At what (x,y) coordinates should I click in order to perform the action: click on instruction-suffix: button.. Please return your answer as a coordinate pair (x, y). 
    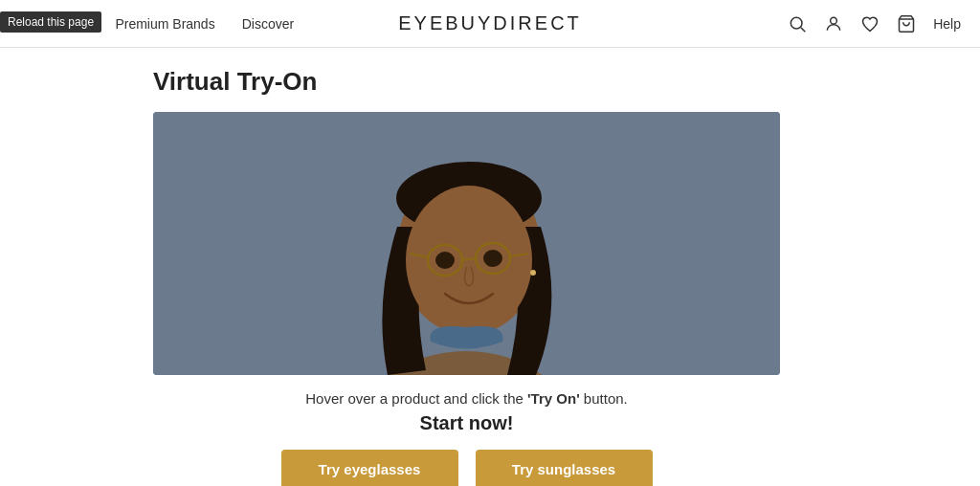
    Looking at the image, I should click on (604, 398).